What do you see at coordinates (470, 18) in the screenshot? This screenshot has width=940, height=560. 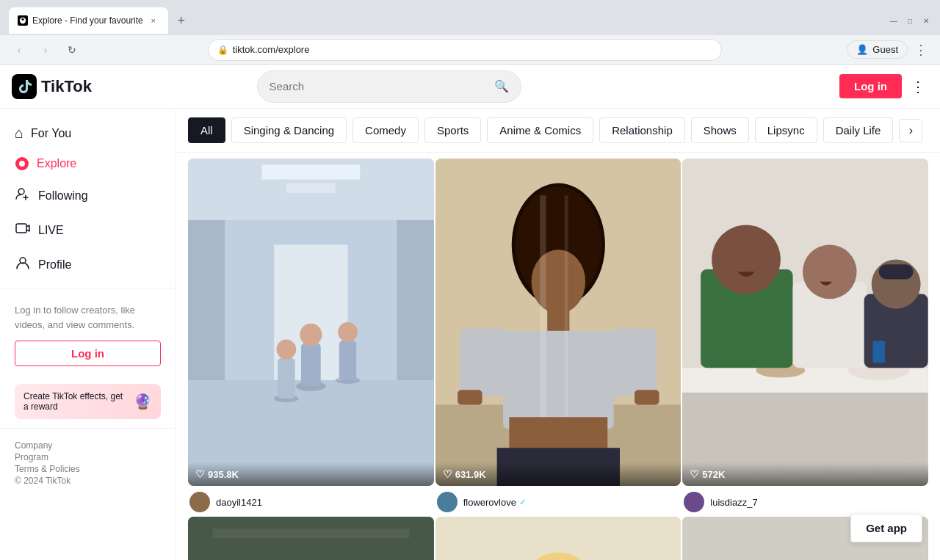 I see `browser-chrome: Explore - Find your favourite × + — □ ✕` at bounding box center [470, 18].